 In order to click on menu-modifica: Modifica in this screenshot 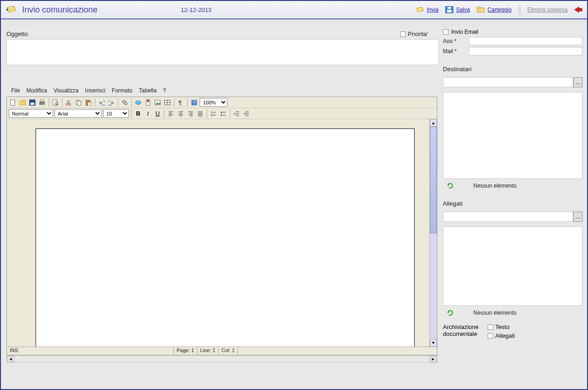, I will do `click(37, 91)`.